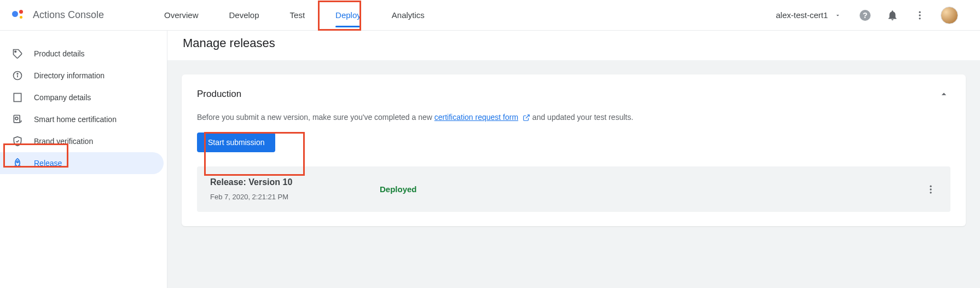 Image resolution: width=980 pixels, height=288 pixels. Describe the element at coordinates (82, 76) in the screenshot. I see `sidebar-item-directory-information: Directory information` at that location.